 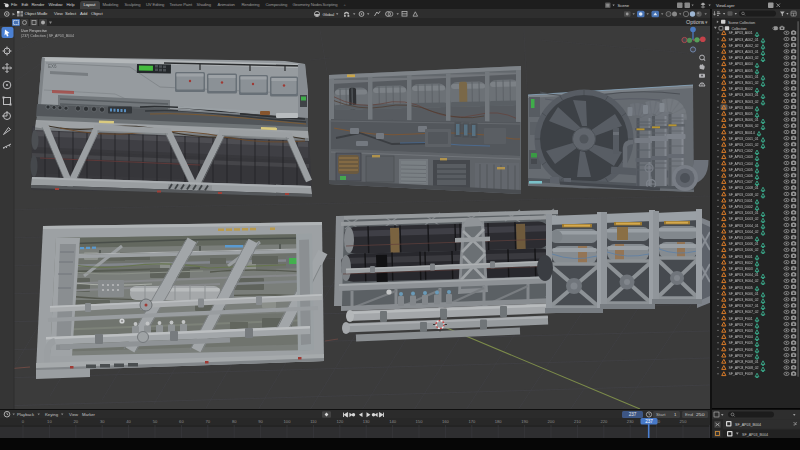 I want to click on svg-text: SF_AP03_E004_02, so click(x=744, y=280).